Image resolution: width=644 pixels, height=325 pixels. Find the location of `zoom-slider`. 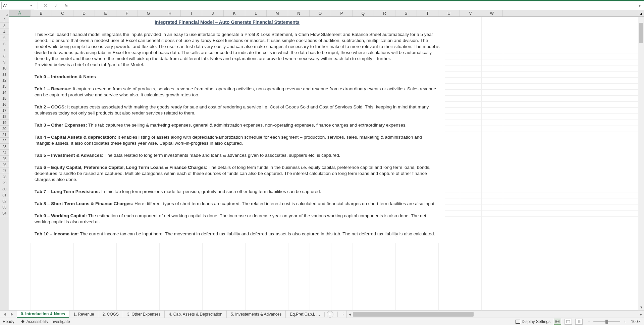

zoom-slider is located at coordinates (607, 322).